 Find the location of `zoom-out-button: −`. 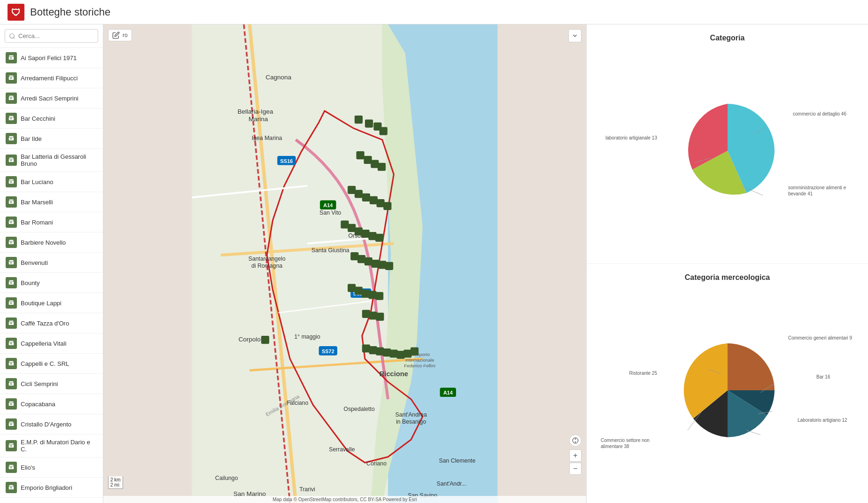

zoom-out-button: − is located at coordinates (575, 469).